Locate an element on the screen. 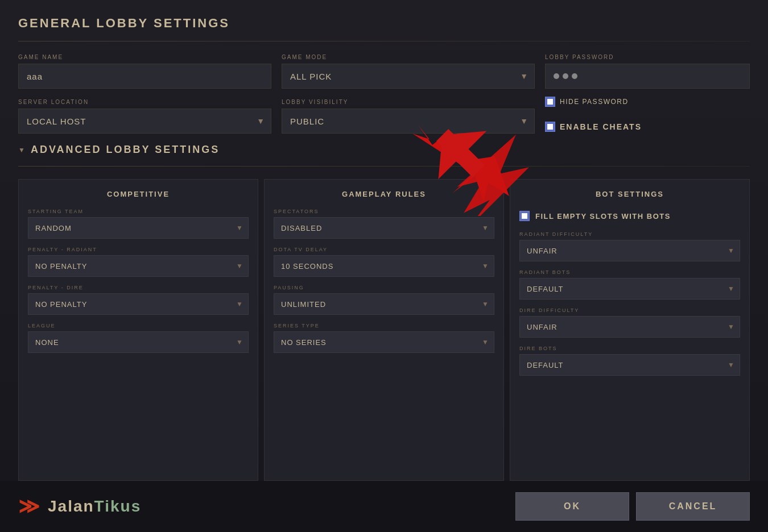 The width and height of the screenshot is (768, 532). game-name-input is located at coordinates (144, 76).